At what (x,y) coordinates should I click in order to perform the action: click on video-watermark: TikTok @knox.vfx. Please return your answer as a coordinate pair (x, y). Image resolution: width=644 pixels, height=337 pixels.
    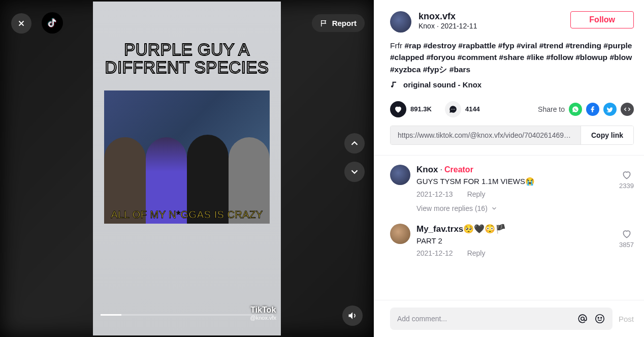
    Looking at the image, I should click on (263, 313).